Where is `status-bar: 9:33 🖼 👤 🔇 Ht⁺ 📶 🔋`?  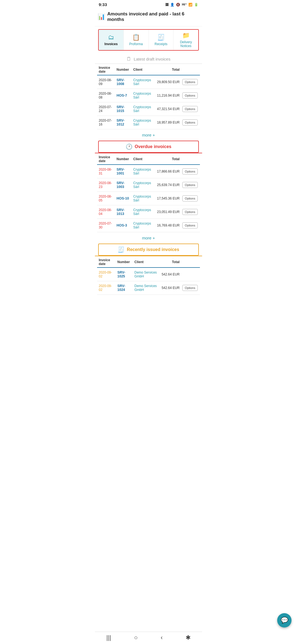 status-bar: 9:33 🖼 👤 🔇 Ht⁺ 📶 🔋 is located at coordinates (148, 4).